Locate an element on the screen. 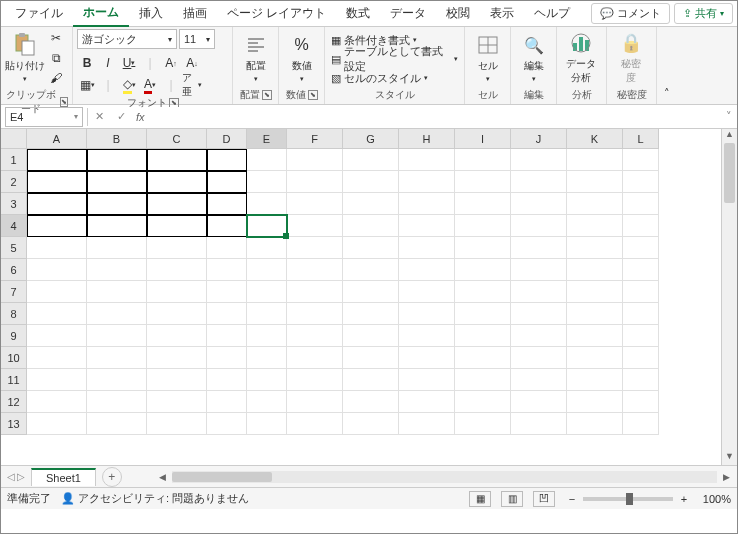  column-header-H: H is located at coordinates (427, 139).